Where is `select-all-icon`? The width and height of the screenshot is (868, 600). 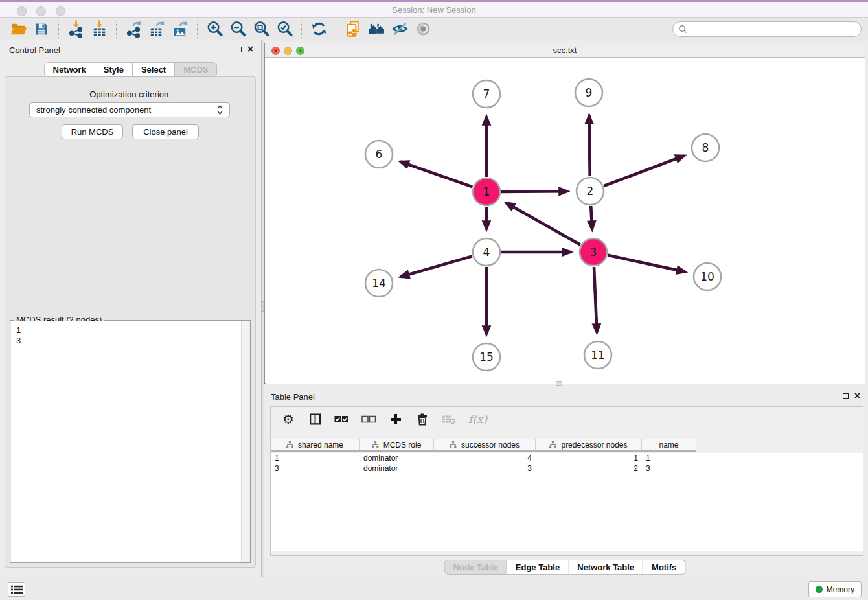
select-all-icon is located at coordinates (342, 419).